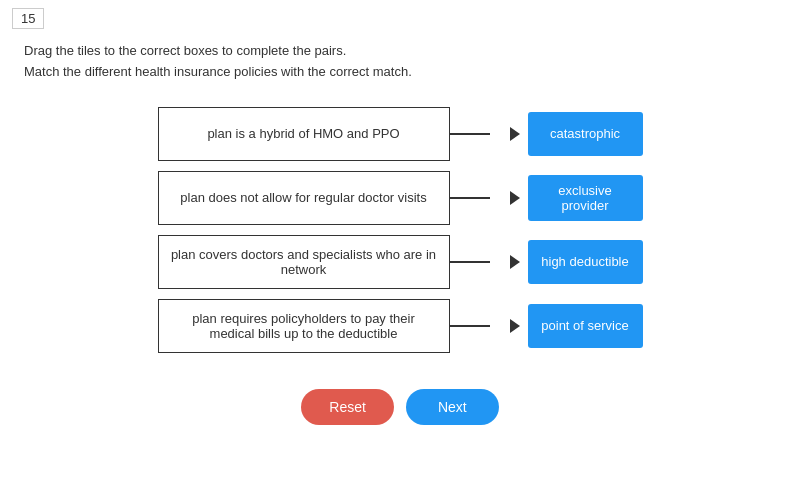 This screenshot has width=800, height=503. I want to click on pair-row-1: plan is a hybrid of HMO and PPO catastro…, so click(400, 134).